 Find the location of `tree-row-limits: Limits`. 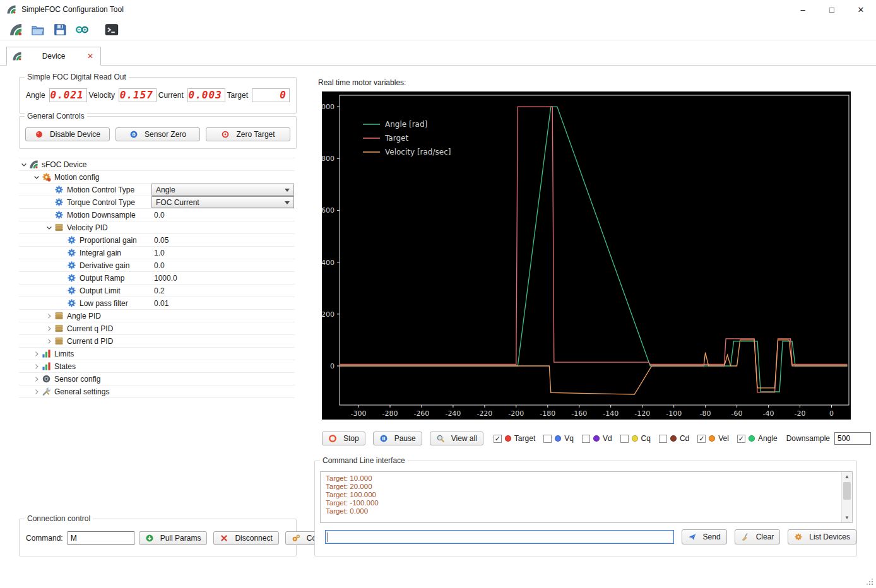

tree-row-limits: Limits is located at coordinates (157, 354).